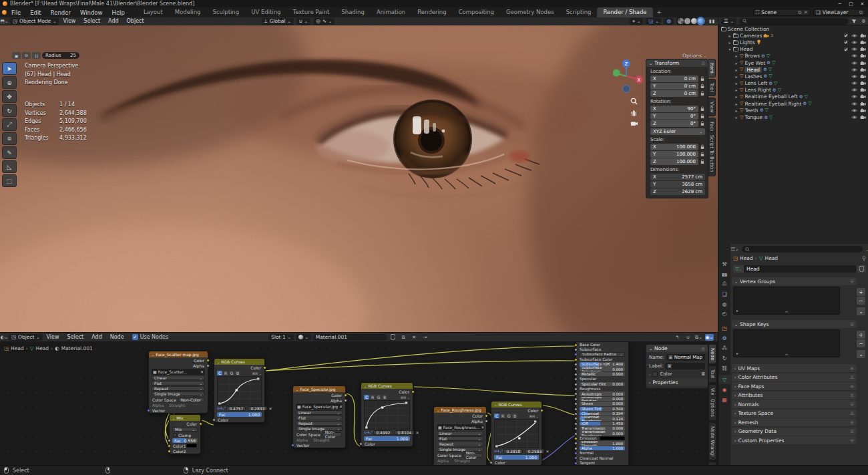  What do you see at coordinates (794, 21) in the screenshot?
I see `outliner-search` at bounding box center [794, 21].